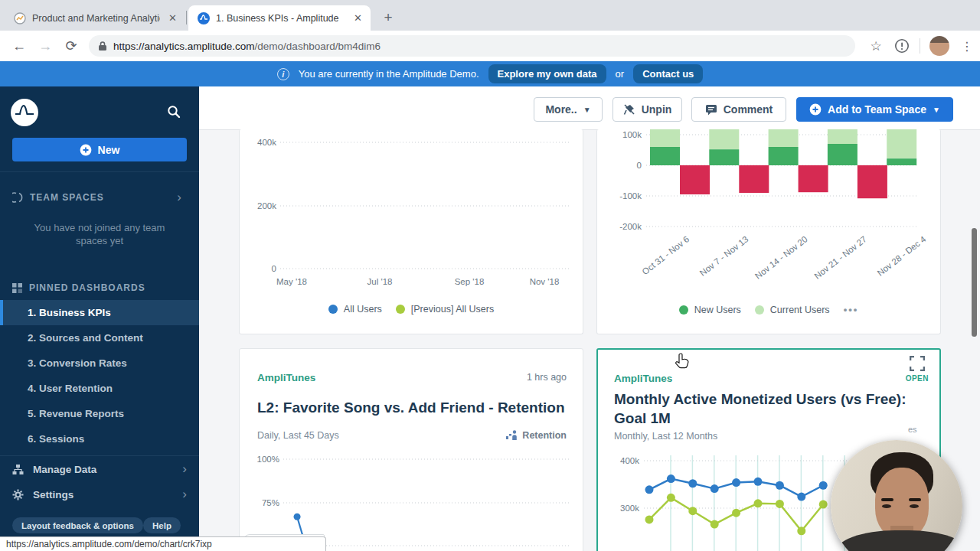 Image resolution: width=980 pixels, height=551 pixels. What do you see at coordinates (917, 364) in the screenshot?
I see `expand-icon` at bounding box center [917, 364].